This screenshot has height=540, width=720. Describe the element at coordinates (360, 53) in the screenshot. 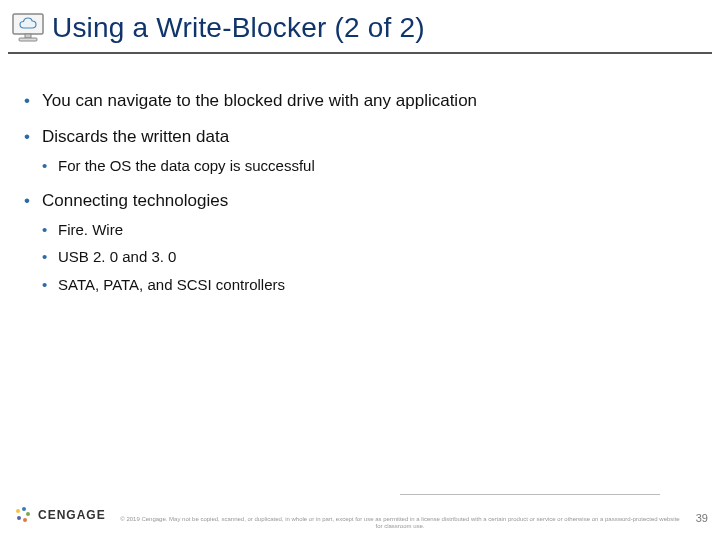

I see `title-underline` at that location.